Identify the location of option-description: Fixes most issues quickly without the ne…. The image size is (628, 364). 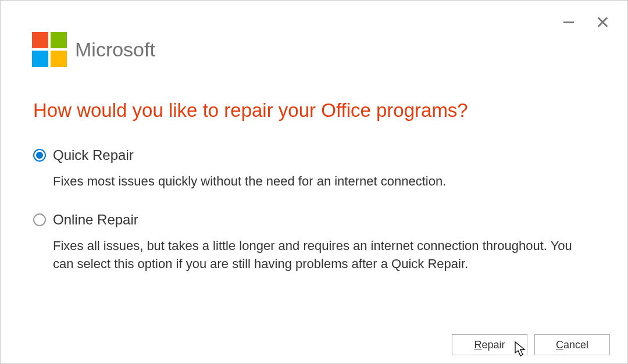
(312, 181).